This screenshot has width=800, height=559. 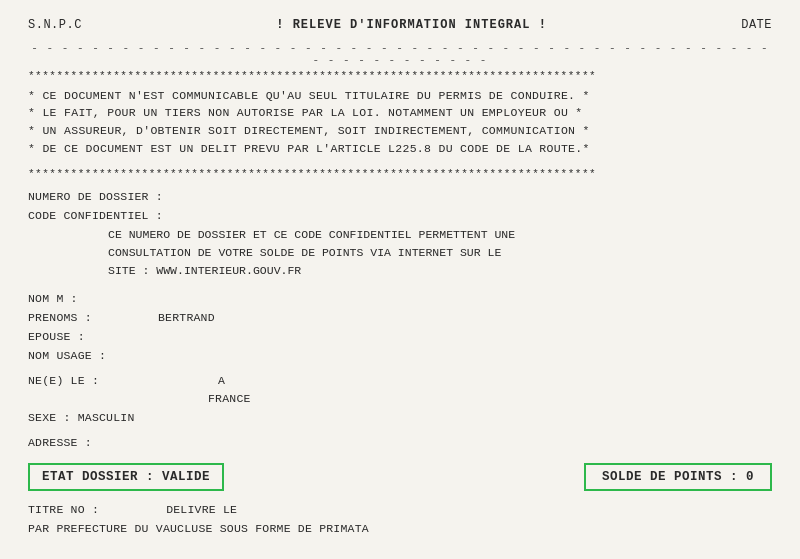 I want to click on status-row: ETAT DOSSIER : VALIDE SOLDE DE POINTS : …, so click(x=400, y=477).